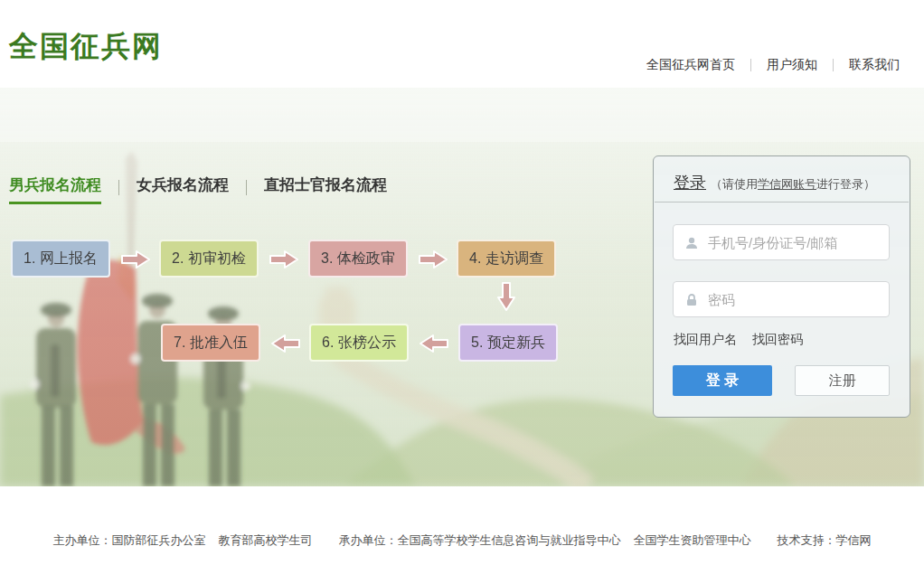  I want to click on login-note-suffix: 进行登录）, so click(846, 184).